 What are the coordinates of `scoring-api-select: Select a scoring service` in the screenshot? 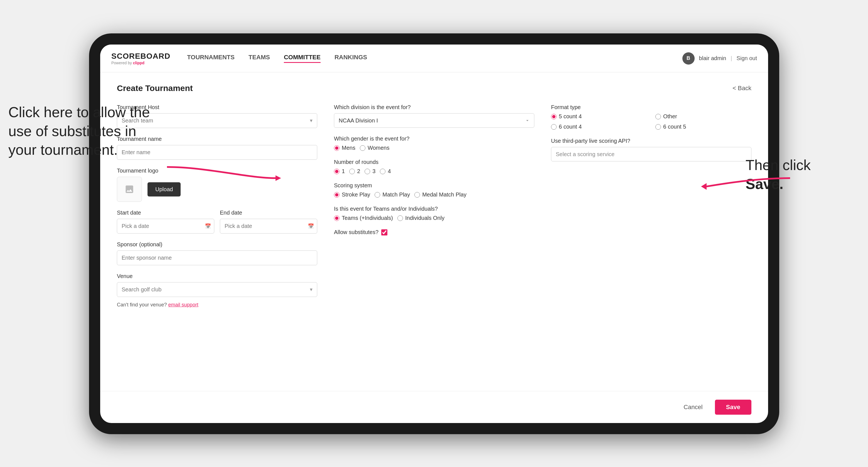 It's located at (651, 154).